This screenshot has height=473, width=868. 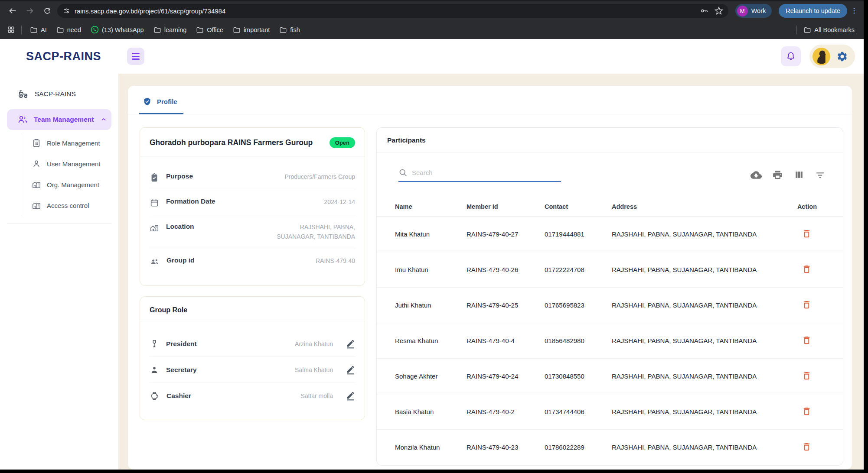 What do you see at coordinates (66, 205) in the screenshot?
I see `sidebar-item-access-control: Access control` at bounding box center [66, 205].